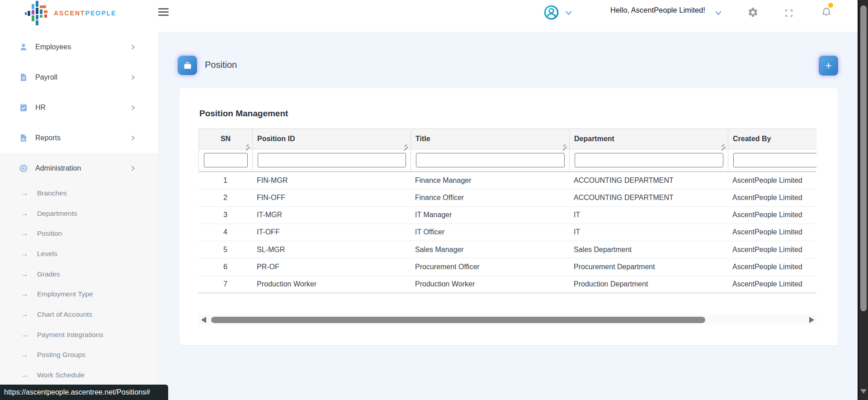 This screenshot has height=400, width=868. I want to click on sidebar-subitem-label: Levels, so click(47, 254).